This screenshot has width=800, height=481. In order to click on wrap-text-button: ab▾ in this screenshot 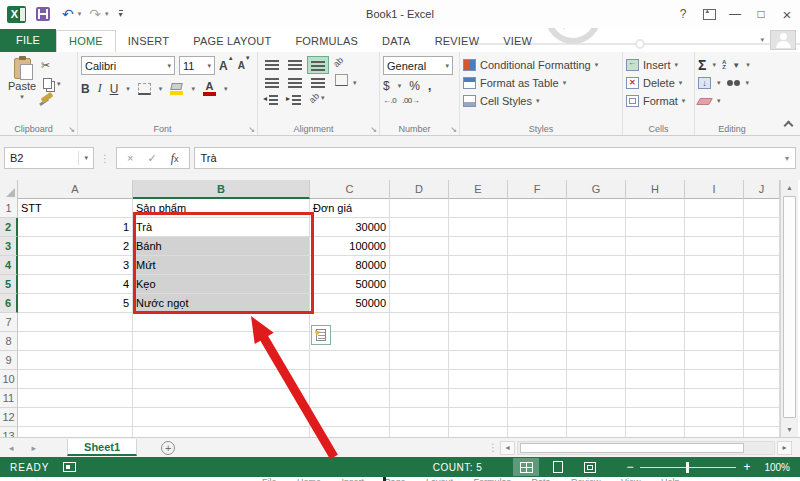, I will do `click(317, 98)`.